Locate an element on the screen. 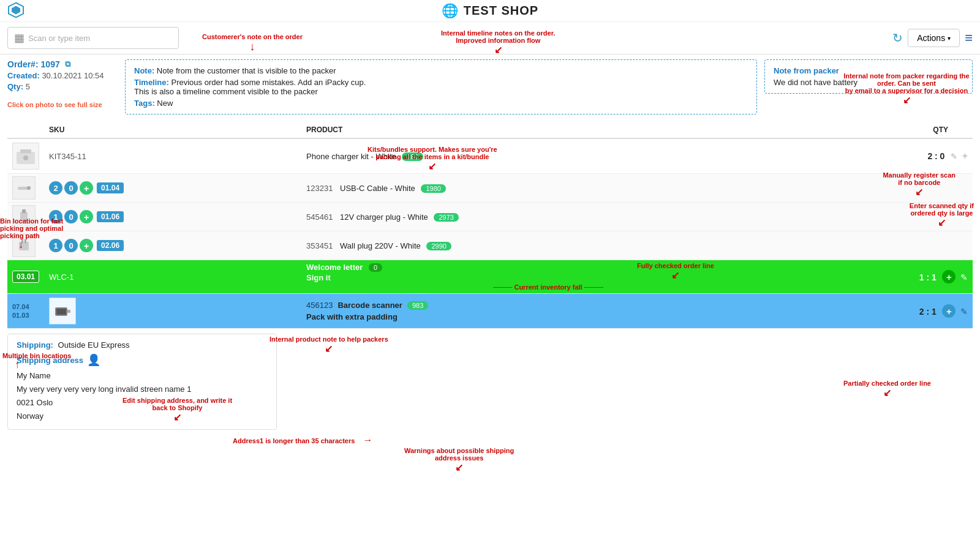  sub-name-cell: 123231 USB-C Cable - White 1980 is located at coordinates (548, 189).